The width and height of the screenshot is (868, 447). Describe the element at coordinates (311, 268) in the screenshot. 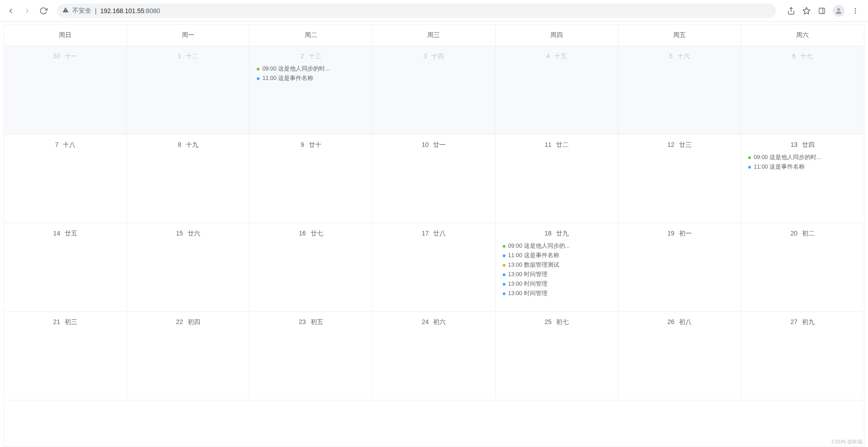

I see `calendar-cell: 16 廿七` at that location.